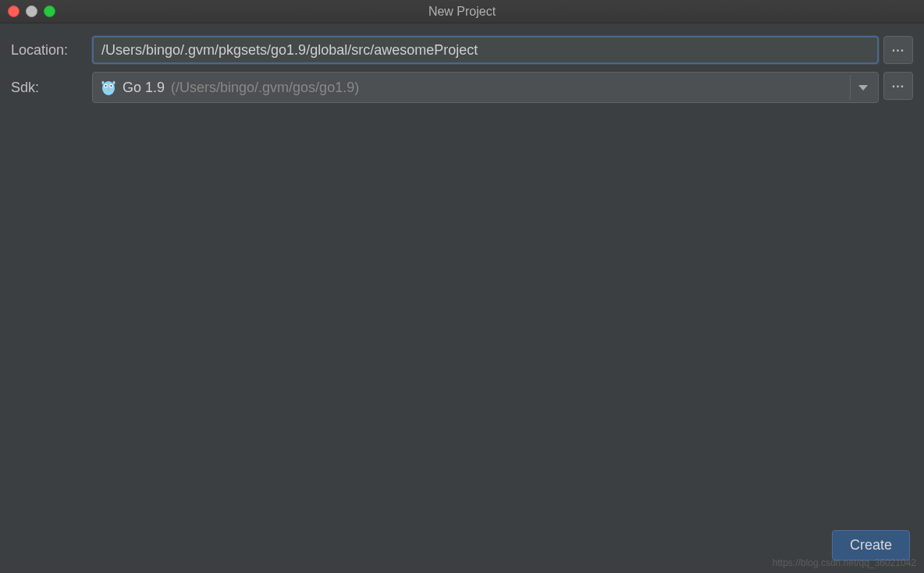 Image resolution: width=924 pixels, height=573 pixels. Describe the element at coordinates (462, 12) in the screenshot. I see `window-titlebar: New Project` at that location.